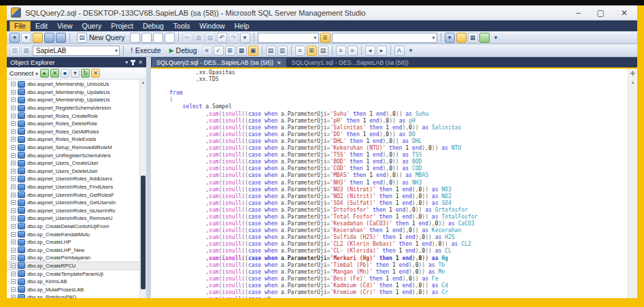 The width and height of the screenshot is (644, 307). What do you see at coordinates (279, 63) in the screenshot?
I see `tab-close-icon: ✕` at bounding box center [279, 63].